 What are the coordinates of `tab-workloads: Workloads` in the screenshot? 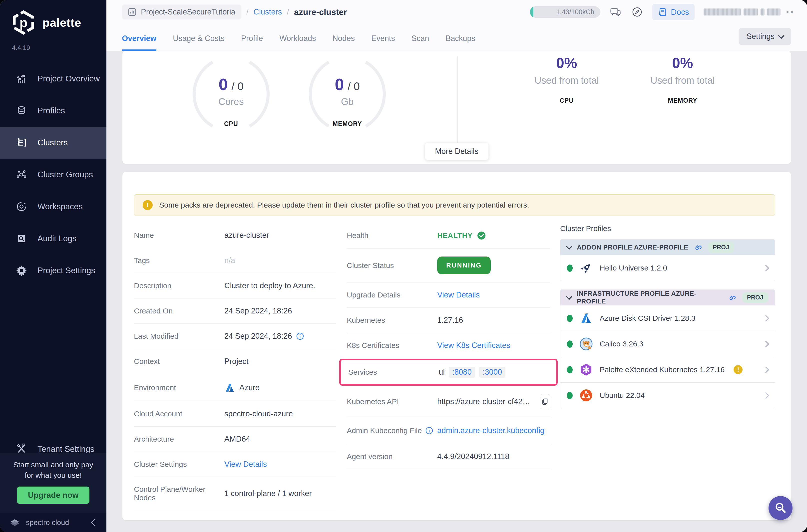 It's located at (298, 42).